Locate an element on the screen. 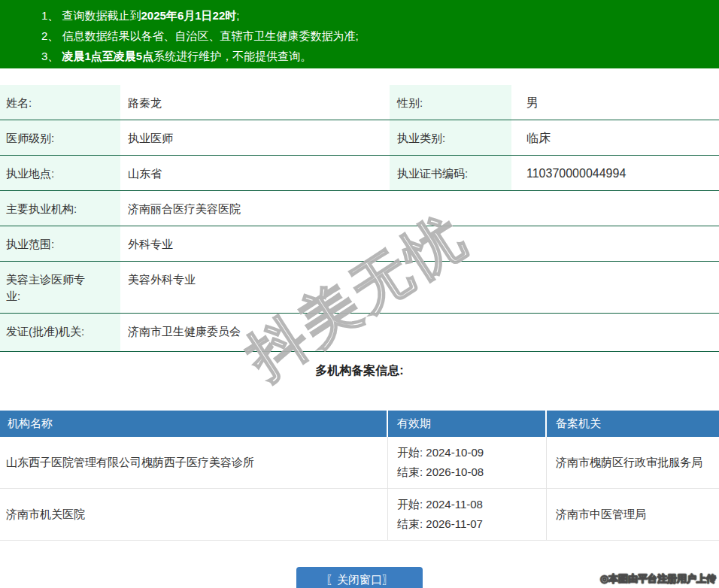 The height and width of the screenshot is (588, 719). cell-filing-authority: 济南市中医管理局 is located at coordinates (633, 514).